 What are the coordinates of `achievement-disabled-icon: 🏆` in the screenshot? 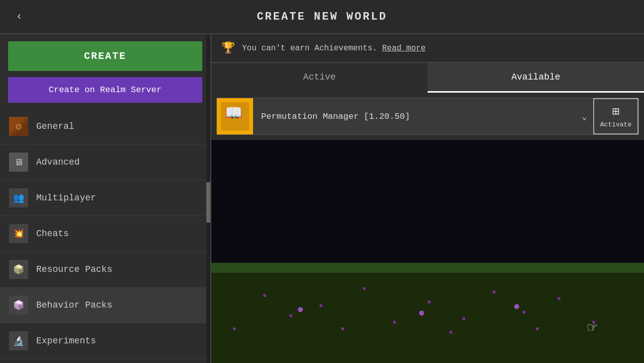 It's located at (228, 48).